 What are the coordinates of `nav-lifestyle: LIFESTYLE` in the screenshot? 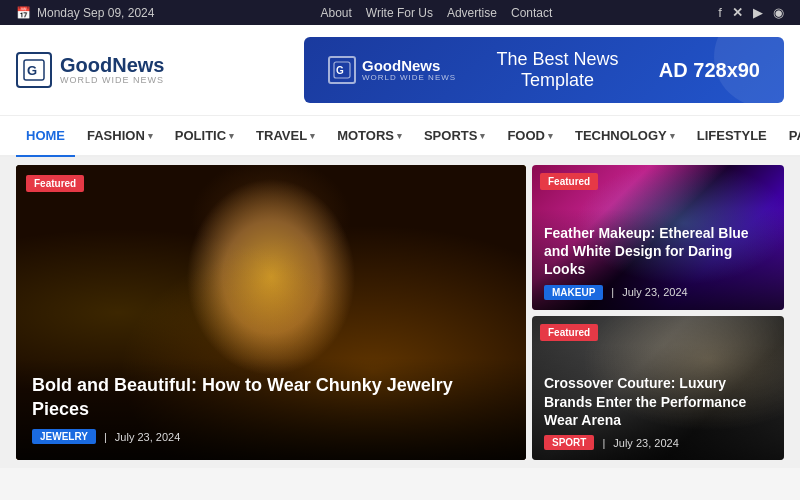 It's located at (732, 136).